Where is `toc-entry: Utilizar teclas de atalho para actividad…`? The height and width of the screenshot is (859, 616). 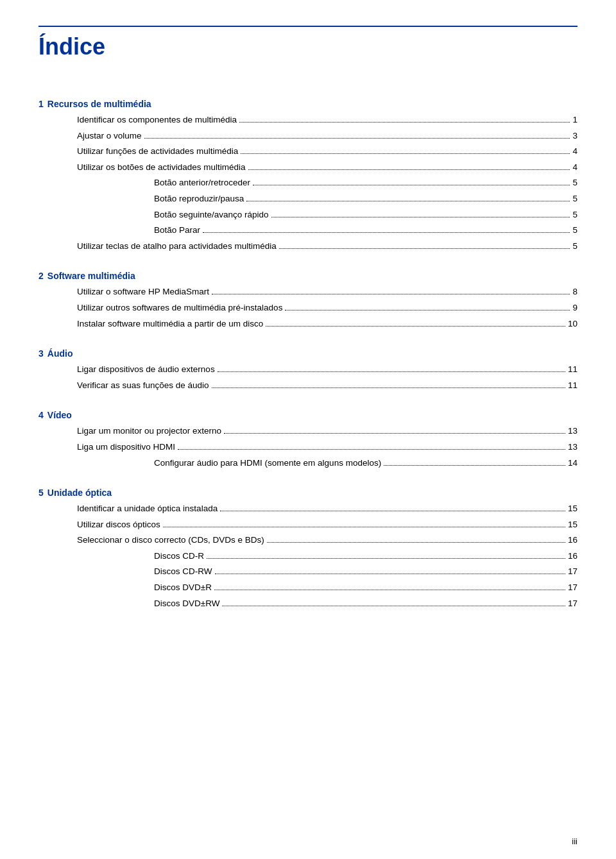 toc-entry: Utilizar teclas de atalho para actividad… is located at coordinates (308, 246).